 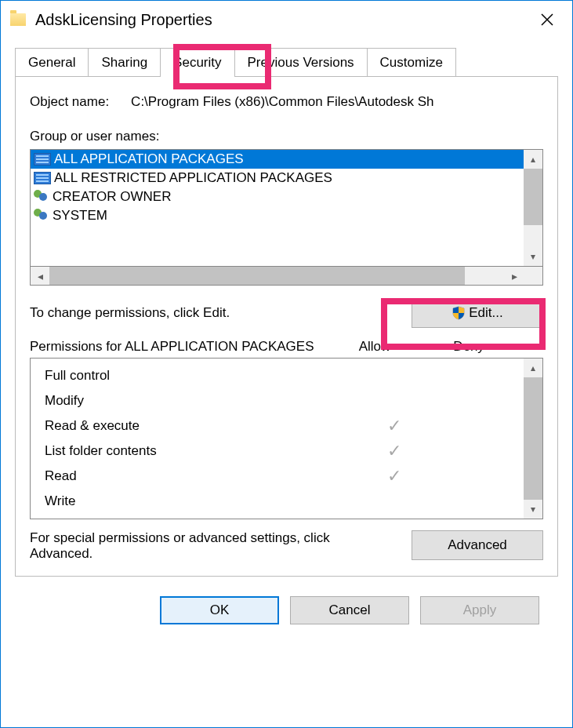 What do you see at coordinates (277, 197) in the screenshot?
I see `principal-item: CREATOR OWNER` at bounding box center [277, 197].